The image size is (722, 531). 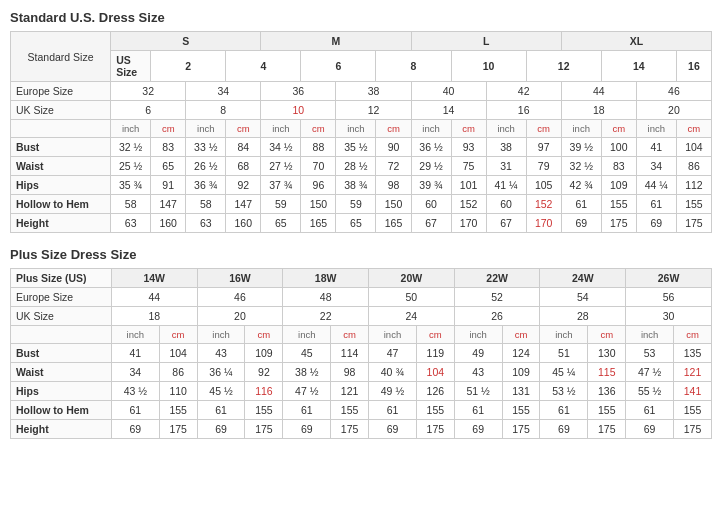 I want to click on table-cell: 86, so click(x=694, y=166).